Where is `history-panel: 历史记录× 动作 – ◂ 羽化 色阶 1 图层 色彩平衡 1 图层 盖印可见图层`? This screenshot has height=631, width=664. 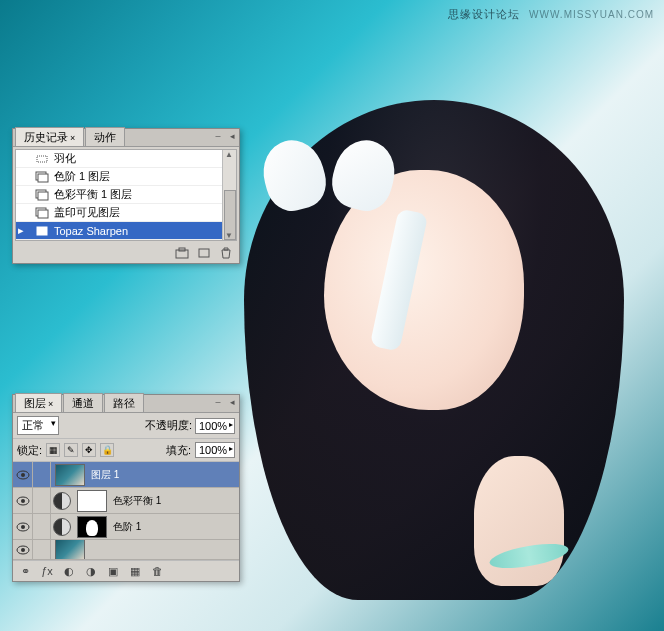
history-panel: 历史记录× 动作 – ◂ 羽化 色阶 1 图层 色彩平衡 1 图层 盖印可见图层 is located at coordinates (126, 196).